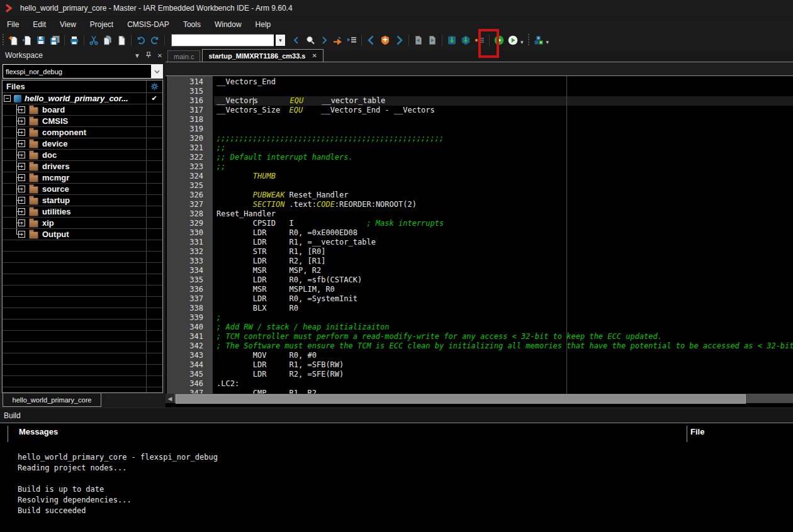 The width and height of the screenshot is (793, 532). I want to click on horizontal-scrollbar: ◀, so click(480, 399).